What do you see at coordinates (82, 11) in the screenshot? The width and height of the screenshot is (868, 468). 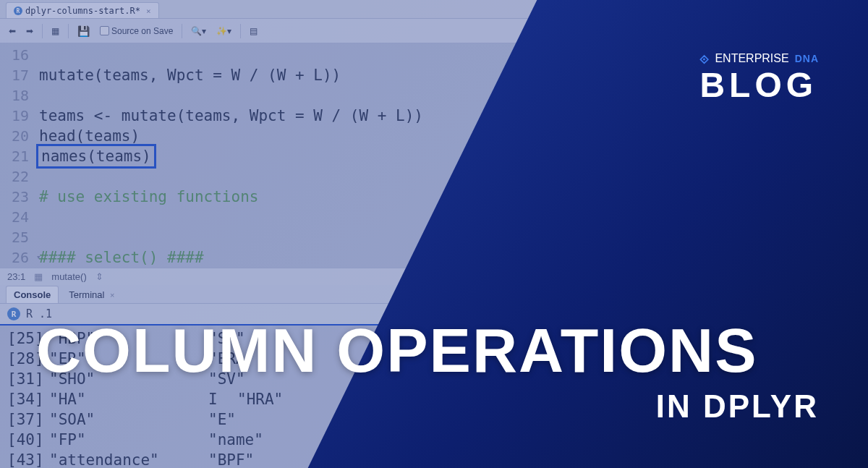 I see `file-tab-label: dplyr-columns-start.R*` at bounding box center [82, 11].